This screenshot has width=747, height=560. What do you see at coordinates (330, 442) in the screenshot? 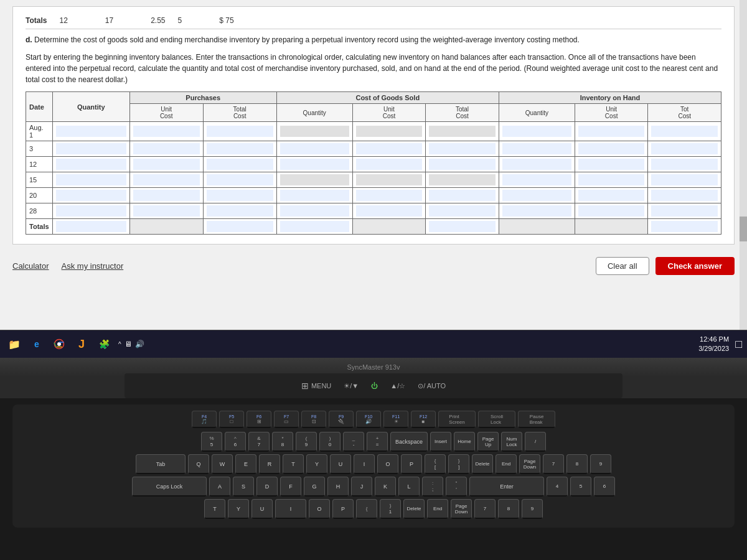
I see `key-0-rparen: )0` at bounding box center [330, 442].